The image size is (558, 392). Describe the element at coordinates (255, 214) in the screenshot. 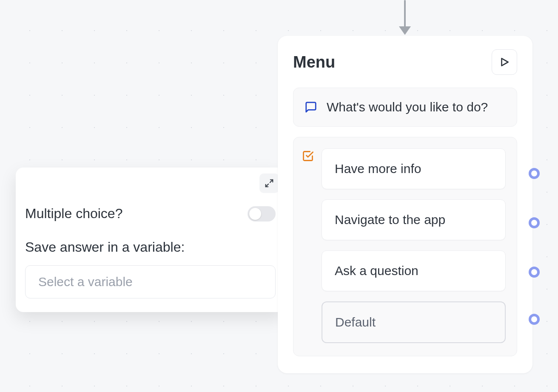

I see `toggle-knob` at that location.